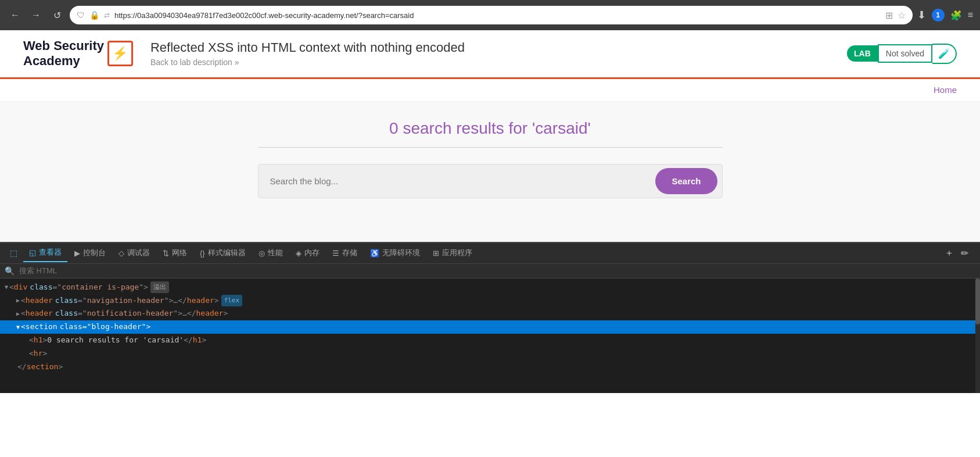 This screenshot has width=980, height=457. What do you see at coordinates (350, 253) in the screenshot?
I see `storage-tab-label: 存储` at bounding box center [350, 253].